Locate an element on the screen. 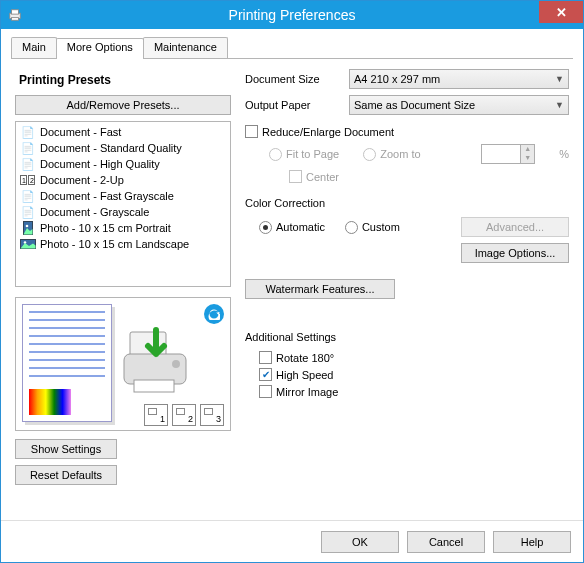 The height and width of the screenshot is (563, 584). rotate-180-checkbox: Rotate 180° is located at coordinates (414, 358).